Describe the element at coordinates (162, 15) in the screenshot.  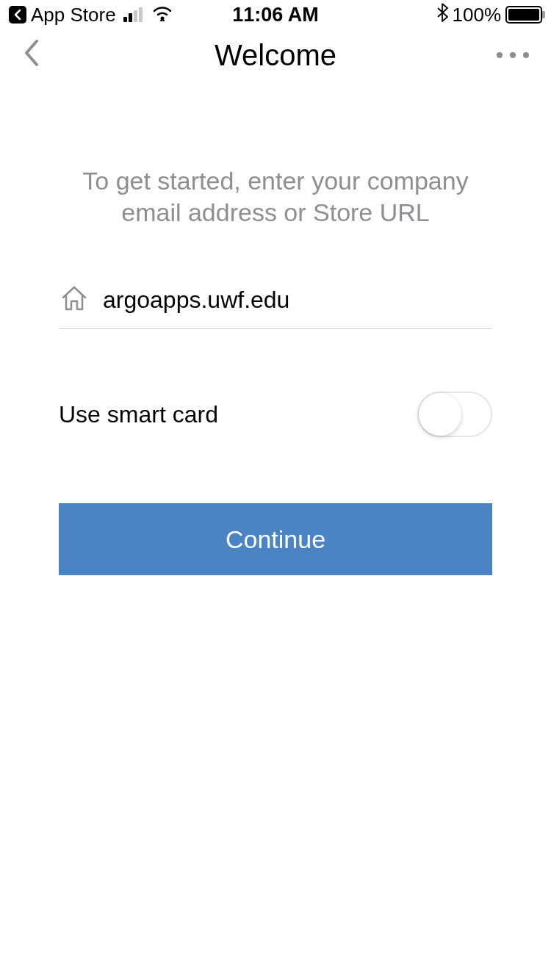
I see `wifi-icon` at that location.